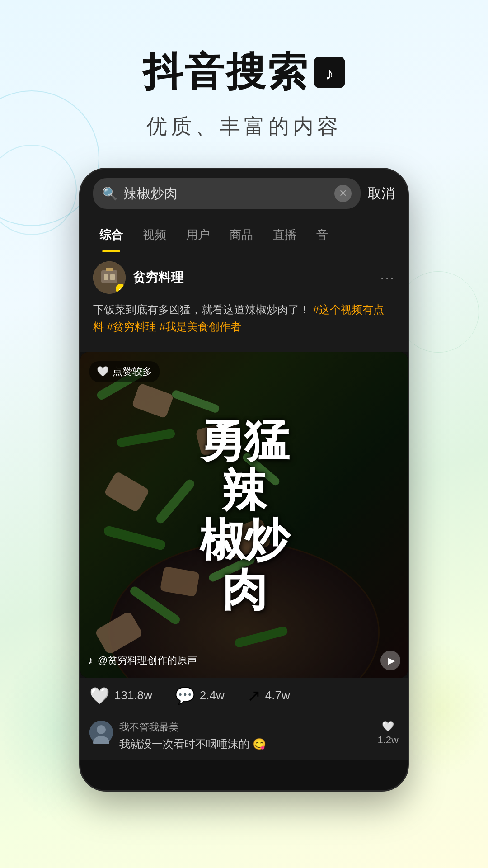 This screenshot has height=868, width=488. What do you see at coordinates (329, 72) in the screenshot?
I see `tiktok-logo-icon: ♪` at bounding box center [329, 72].